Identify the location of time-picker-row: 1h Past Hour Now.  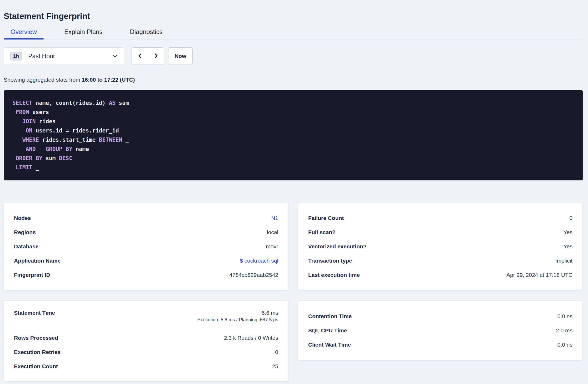
(293, 56).